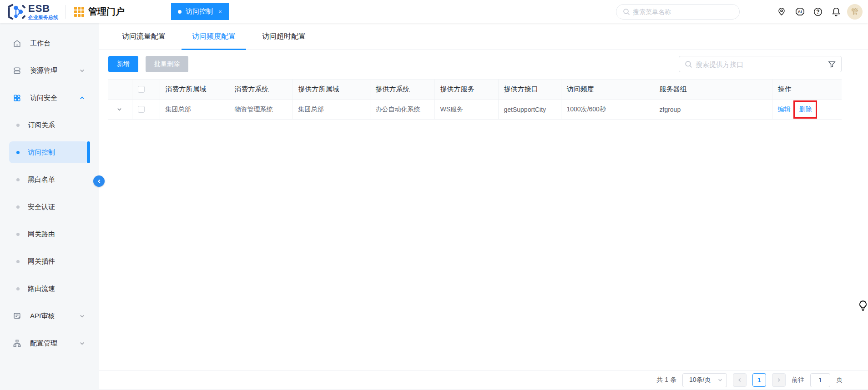 The height and width of the screenshot is (390, 868). What do you see at coordinates (49, 234) in the screenshot?
I see `sidebar-item-gateway-route: 网关路由` at bounding box center [49, 234].